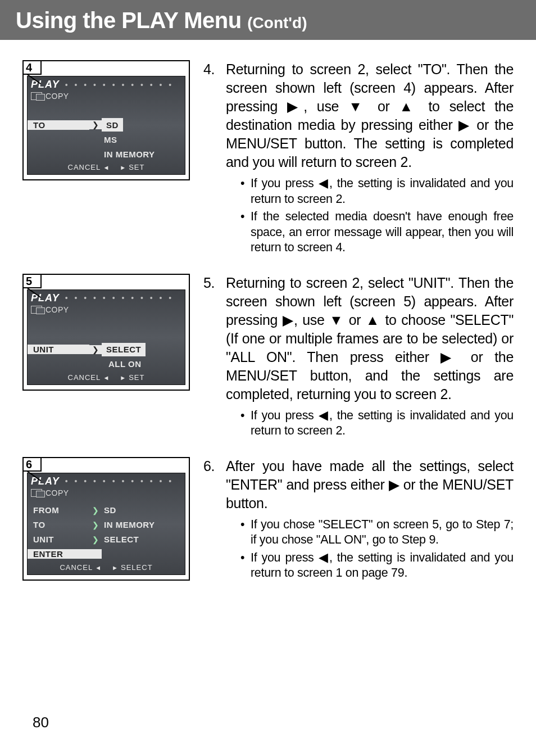  What do you see at coordinates (358, 357) in the screenshot?
I see `step-5: 5 Returning to screen 2, select "UNIT". …` at bounding box center [358, 357].